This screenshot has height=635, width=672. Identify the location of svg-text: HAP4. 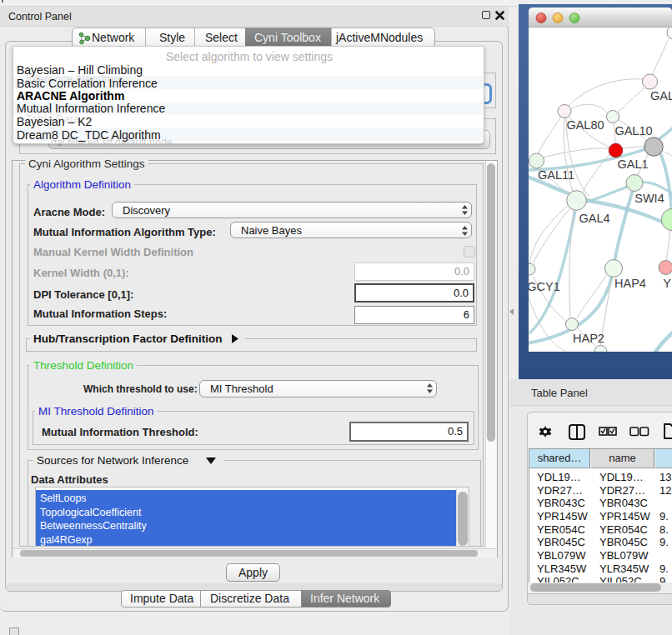
(630, 283).